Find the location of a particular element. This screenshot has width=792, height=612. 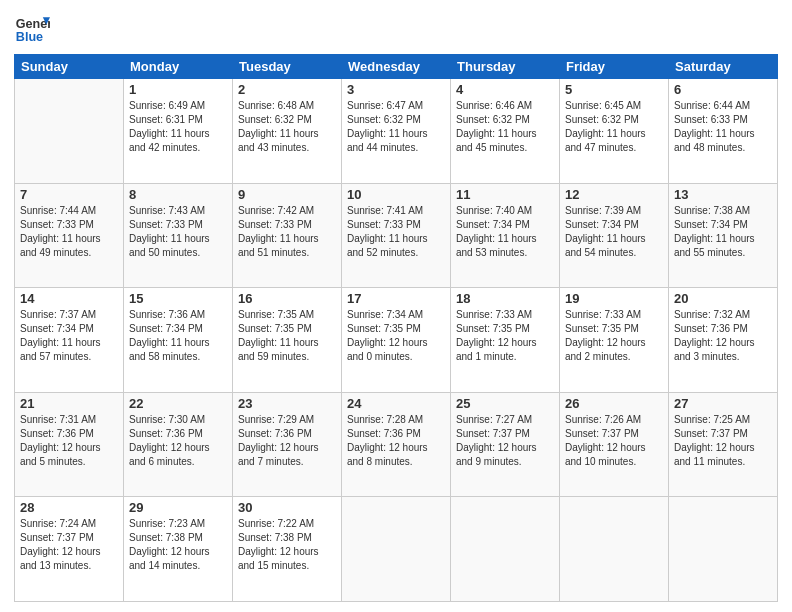

calendar-cell: 30Sunrise: 7:22 AM Sunset: 7:38 PM Dayli… is located at coordinates (288, 550).